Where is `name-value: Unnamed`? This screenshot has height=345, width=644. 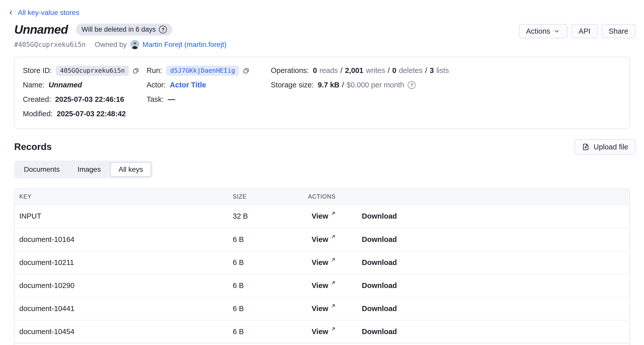
name-value: Unnamed is located at coordinates (65, 85).